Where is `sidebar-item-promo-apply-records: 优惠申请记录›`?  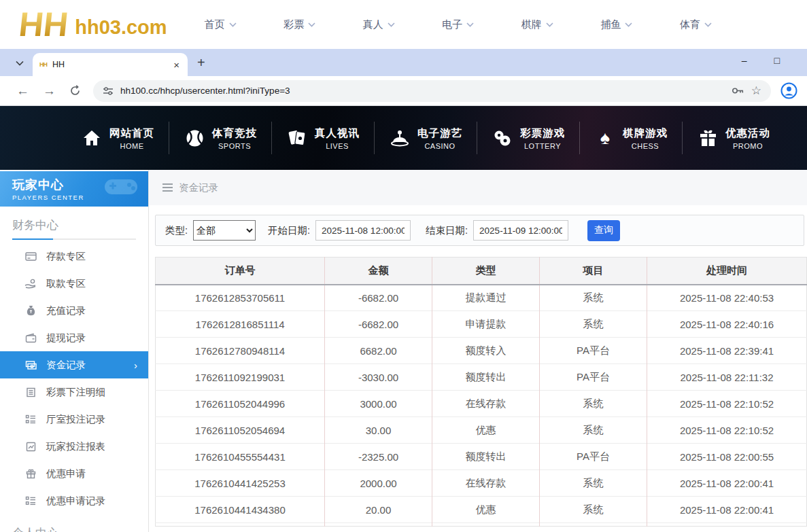 sidebar-item-promo-apply-records: 优惠申请记录› is located at coordinates (74, 501).